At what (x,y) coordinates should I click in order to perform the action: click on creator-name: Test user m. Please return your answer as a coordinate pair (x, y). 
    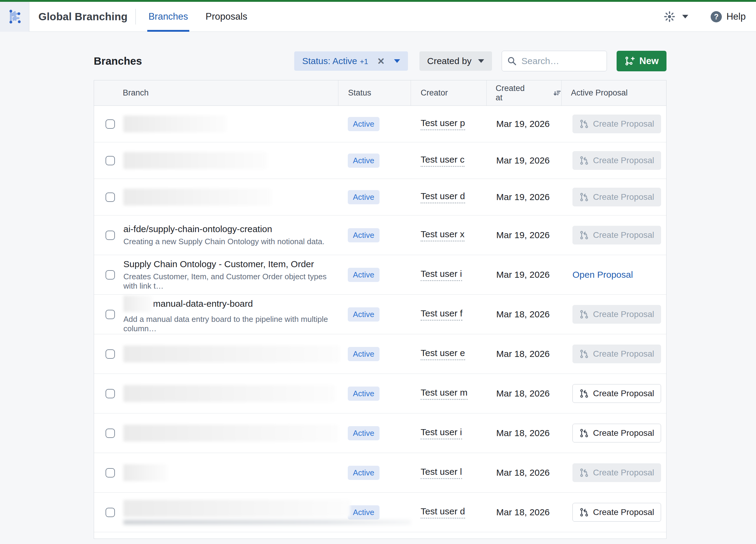
    Looking at the image, I should click on (444, 394).